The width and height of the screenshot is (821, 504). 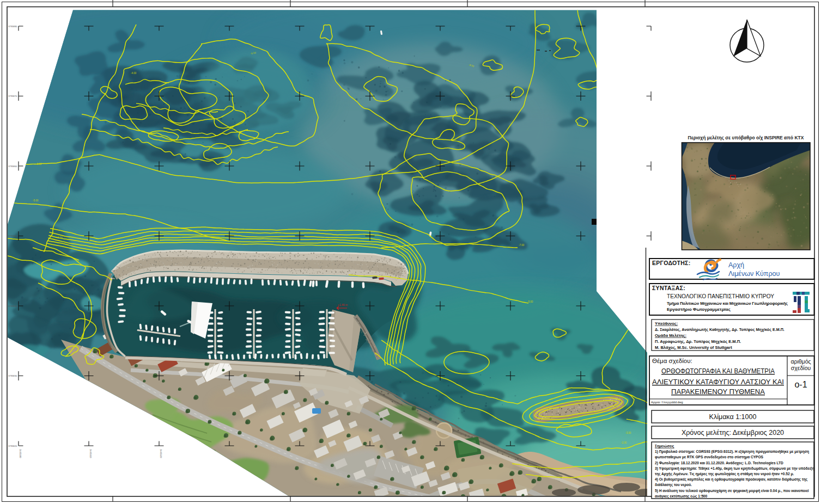 What do you see at coordinates (13, 236) in the screenshot?
I see `svg-text: 3795850` at bounding box center [13, 236].